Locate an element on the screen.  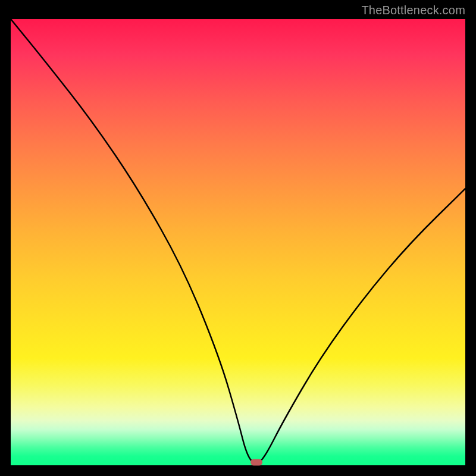
watermark-text: TheBottleneck.com is located at coordinates (413, 11).